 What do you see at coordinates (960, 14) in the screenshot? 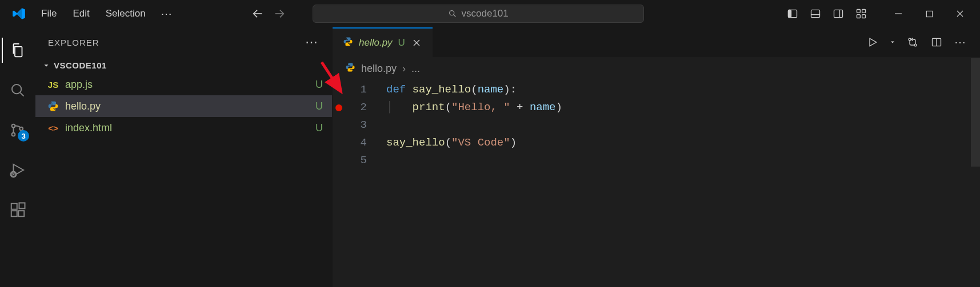
I see `window-close-button` at bounding box center [960, 14].